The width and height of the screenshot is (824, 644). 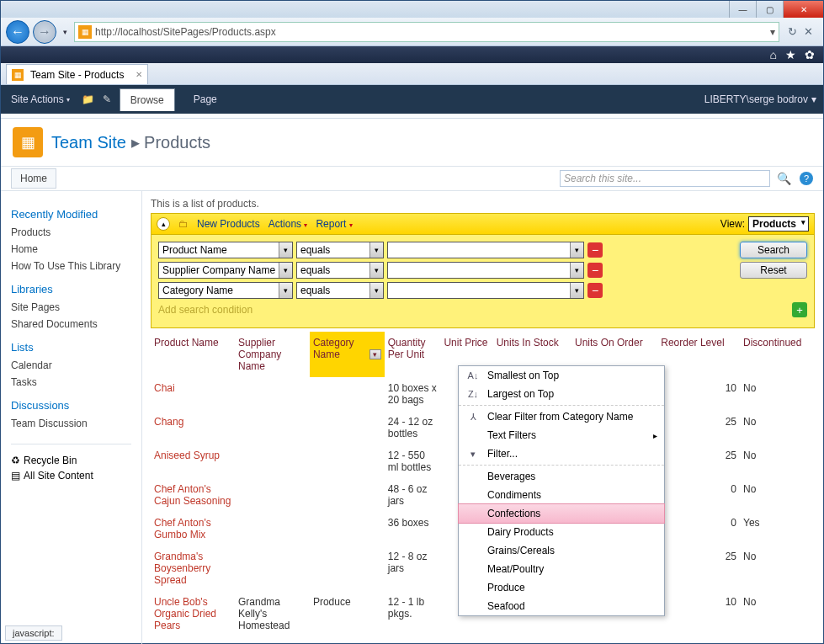 I want to click on new-products-link: New Products, so click(x=229, y=224).